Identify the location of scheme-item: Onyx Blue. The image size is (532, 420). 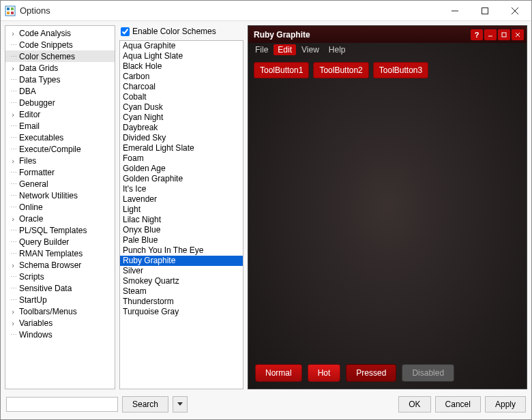
(181, 230).